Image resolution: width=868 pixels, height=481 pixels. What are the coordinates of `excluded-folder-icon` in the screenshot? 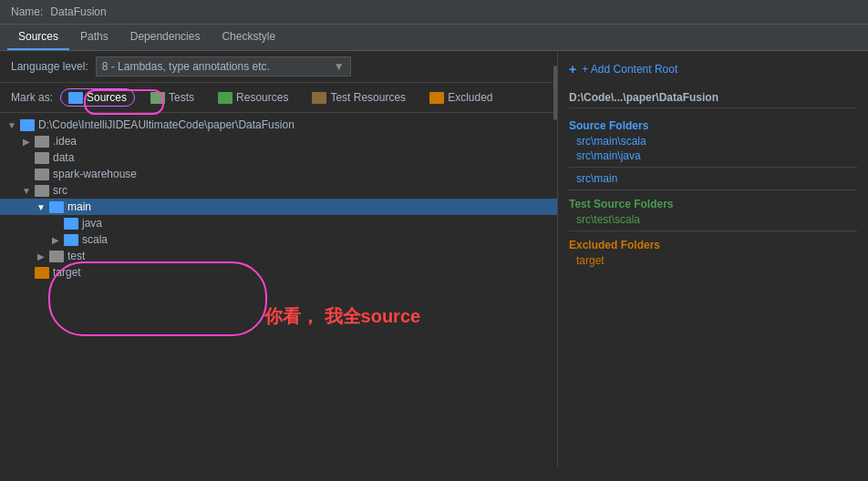 It's located at (437, 98).